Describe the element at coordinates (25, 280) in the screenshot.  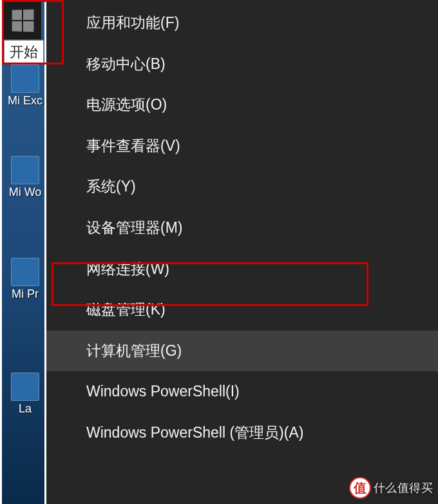
I see `desktop-icon: Mi Pr` at that location.